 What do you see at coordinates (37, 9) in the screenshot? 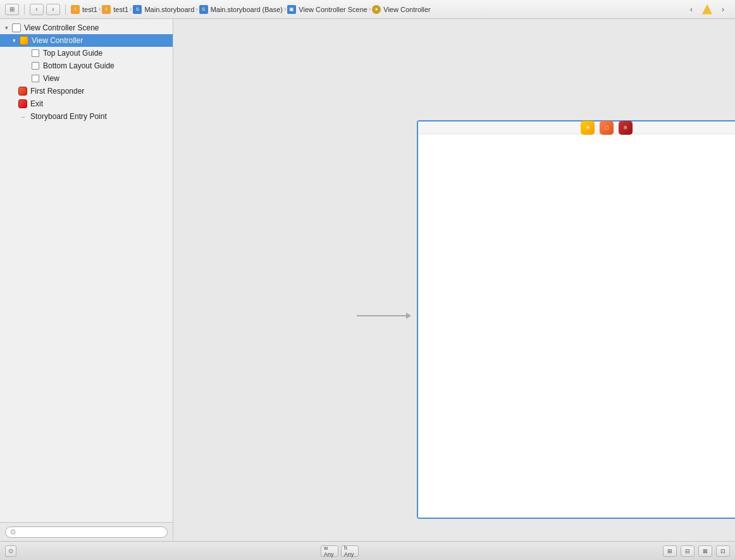
I see `back-btn: ‹` at bounding box center [37, 9].